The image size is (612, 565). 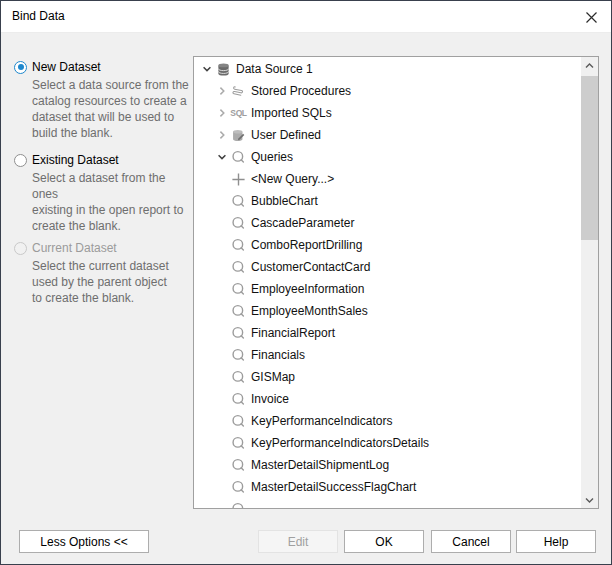 What do you see at coordinates (272, 157) in the screenshot?
I see `tree-item-label: Queries` at bounding box center [272, 157].